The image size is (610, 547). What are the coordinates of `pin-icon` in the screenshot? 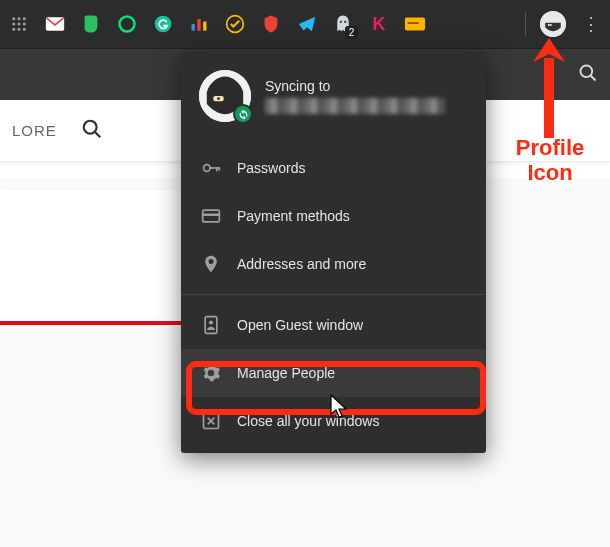 It's located at (211, 264).